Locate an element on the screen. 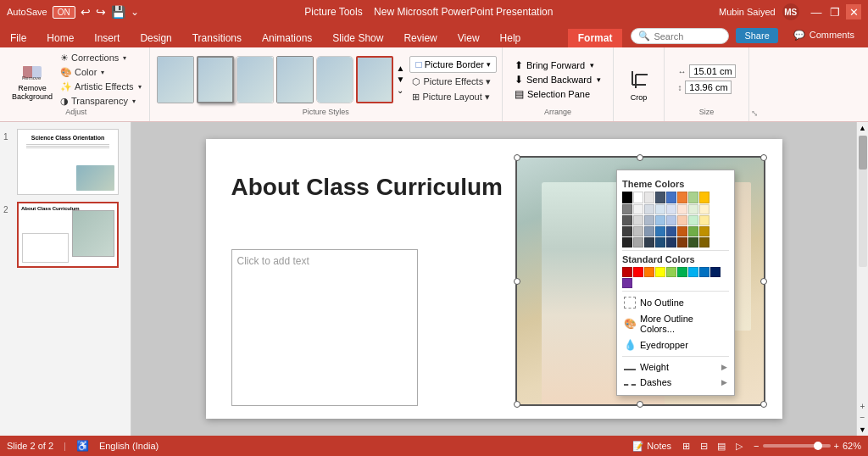  restore-button: ❐ is located at coordinates (835, 12).